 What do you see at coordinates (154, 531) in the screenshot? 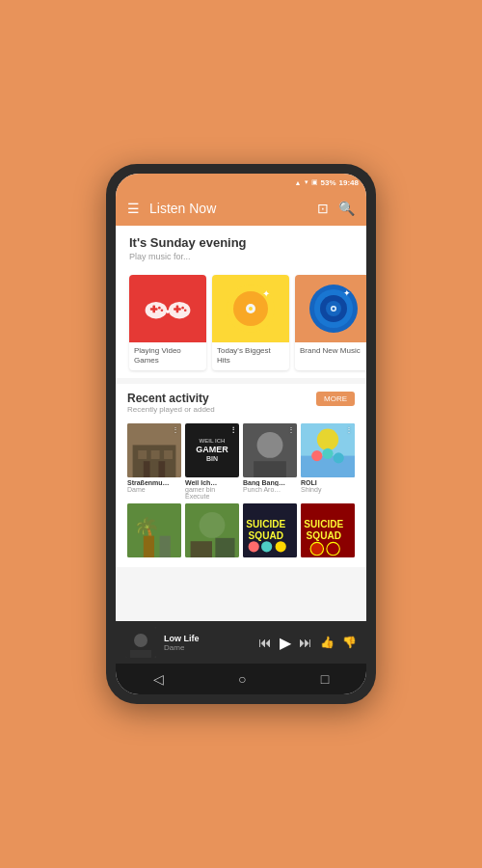
I see `activity-item-r2-1: 🌴` at bounding box center [154, 531].